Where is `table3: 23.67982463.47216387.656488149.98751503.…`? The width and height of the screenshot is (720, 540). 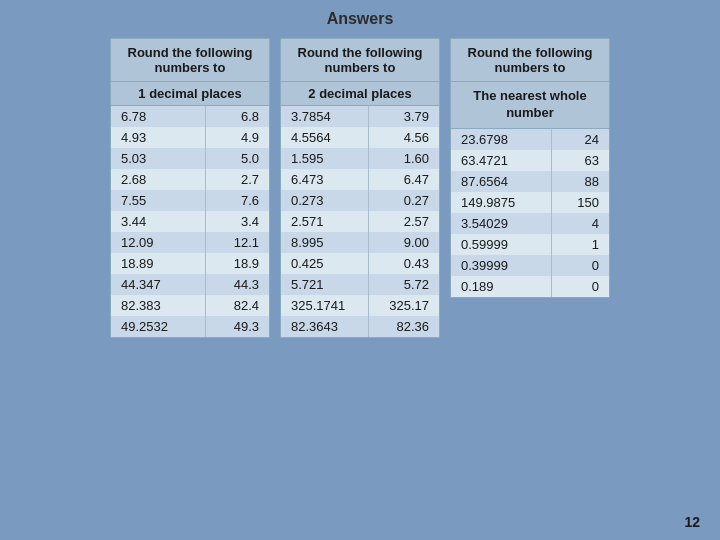 table3: 23.67982463.47216387.656488149.98751503.… is located at coordinates (530, 213).